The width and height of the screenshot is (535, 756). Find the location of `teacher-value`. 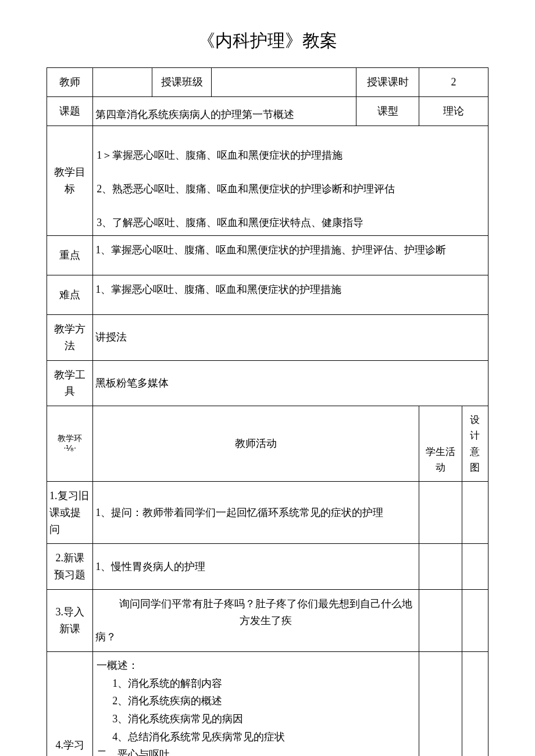

teacher-value is located at coordinates (123, 83).